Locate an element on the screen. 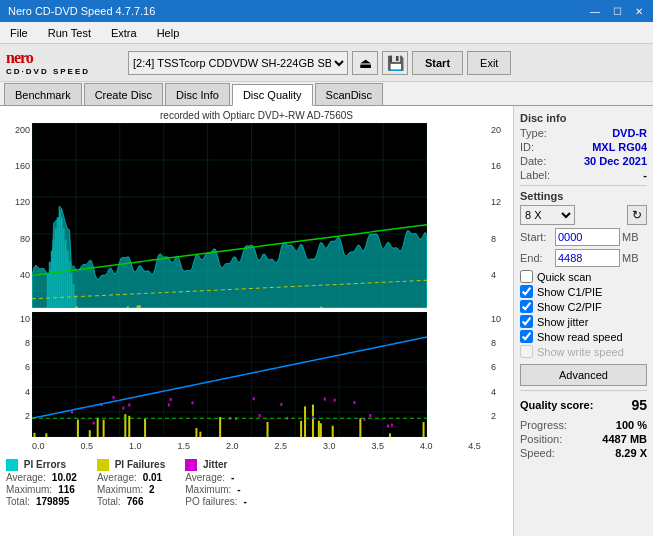  progress-section: Progress: 100 % Position: 4487 MB Speed:… is located at coordinates (584, 439).